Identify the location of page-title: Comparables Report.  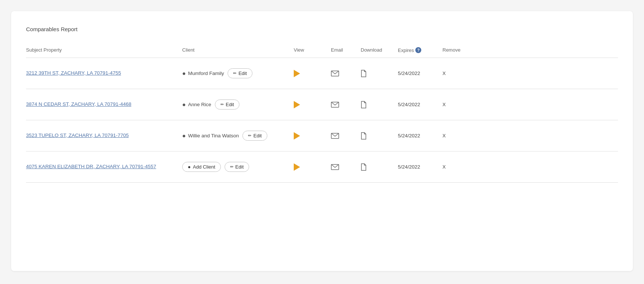
(322, 29).